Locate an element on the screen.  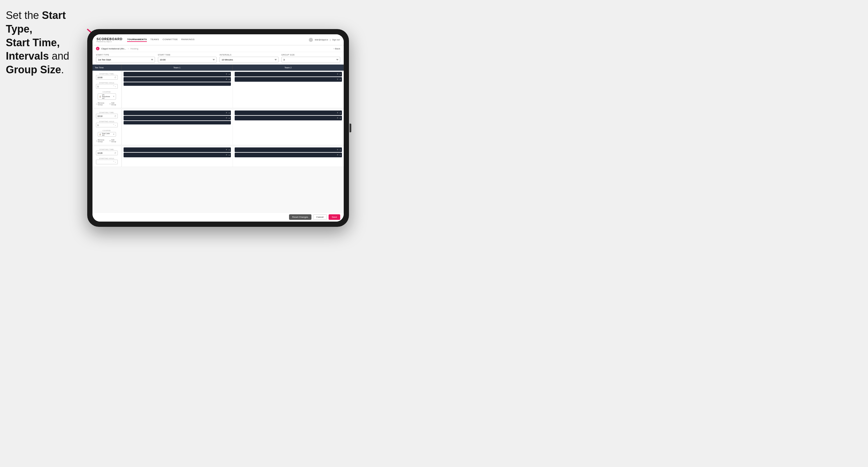
tee-row-2: STARTING TIME: 10:10 ⏱ STARTING HOLE: 1 … is located at coordinates (218, 127).